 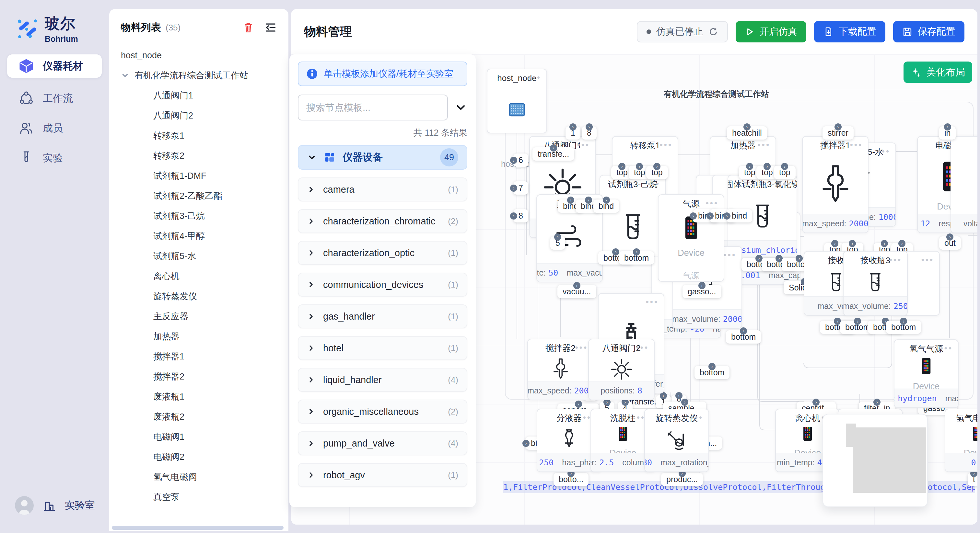 What do you see at coordinates (199, 297) in the screenshot?
I see `tree-item: 旋转蒸发仪` at bounding box center [199, 297].